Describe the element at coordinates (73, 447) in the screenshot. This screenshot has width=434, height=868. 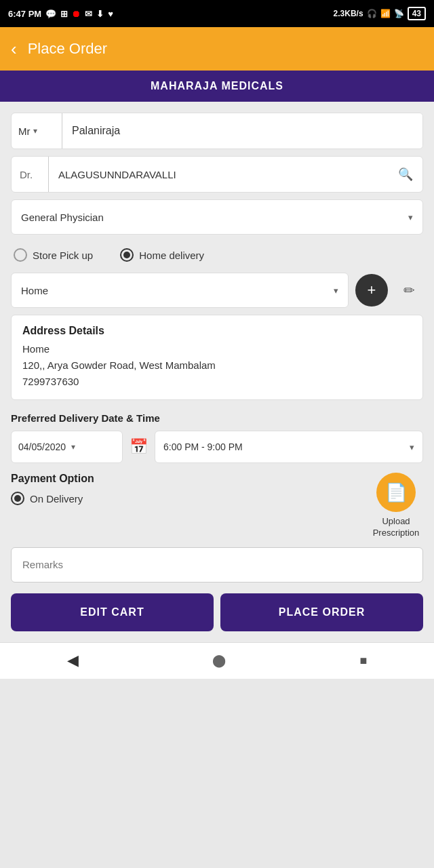
I see `date-chevron-icon: ▾` at that location.